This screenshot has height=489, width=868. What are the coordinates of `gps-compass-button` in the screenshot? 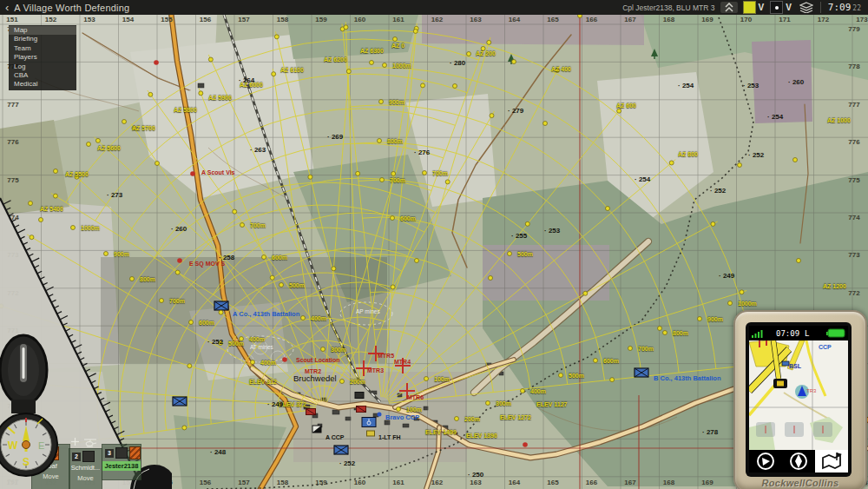 It's located at (799, 461).